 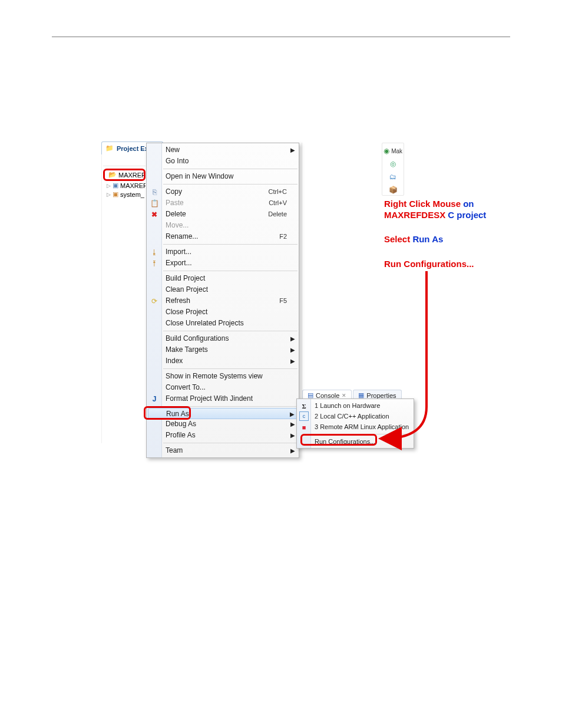 What do you see at coordinates (132, 195) in the screenshot?
I see `tree-item-label: system_` at bounding box center [132, 195].